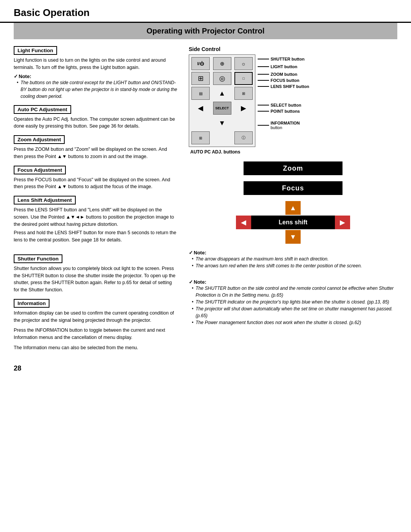  I want to click on side-control-labels: SHUTTER button LIGHT button ZOOM button, so click(283, 92).